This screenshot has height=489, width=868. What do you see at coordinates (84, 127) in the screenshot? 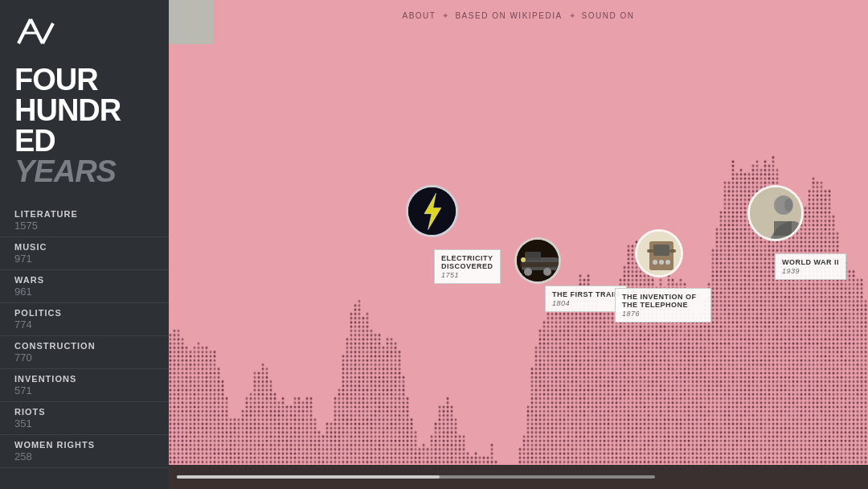
I see `app-title: FOUR HUNDR ED YEARS` at bounding box center [84, 127].